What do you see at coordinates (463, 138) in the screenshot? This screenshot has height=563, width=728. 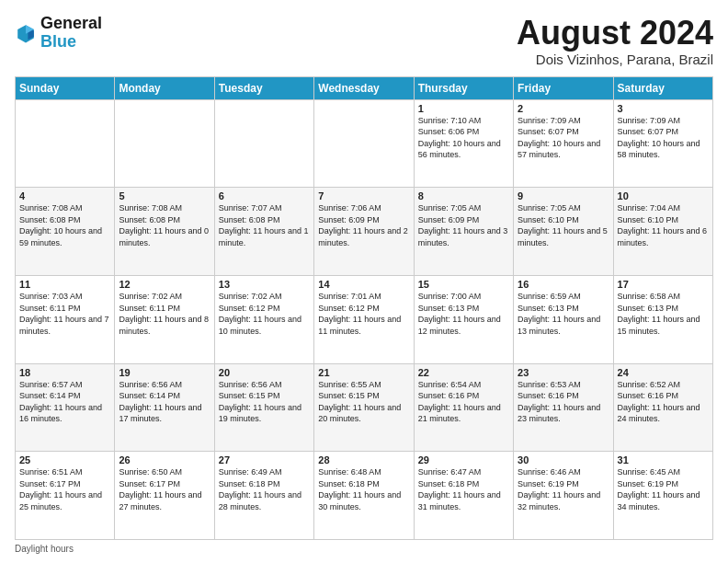 I see `day-info: Sunrise: 7:10 AM Sunset: 6:06 PM Dayligh…` at bounding box center [463, 138].